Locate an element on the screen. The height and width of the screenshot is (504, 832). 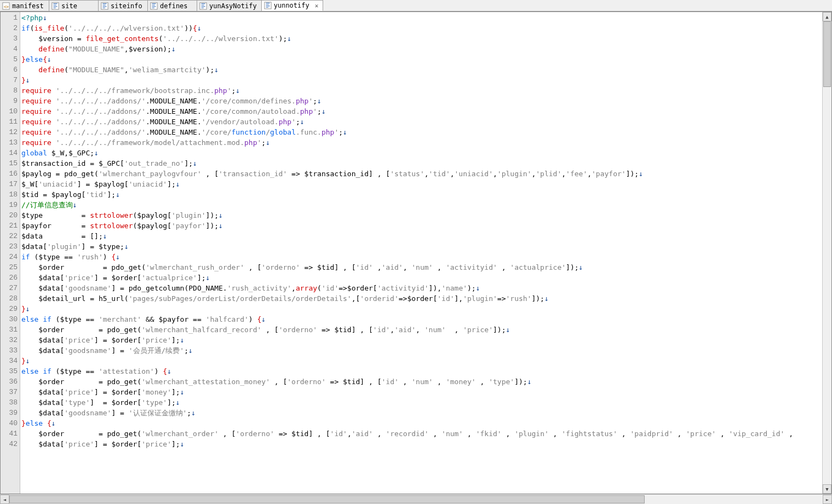
code-line: require '../../../../framework/model/att… is located at coordinates (421, 142).